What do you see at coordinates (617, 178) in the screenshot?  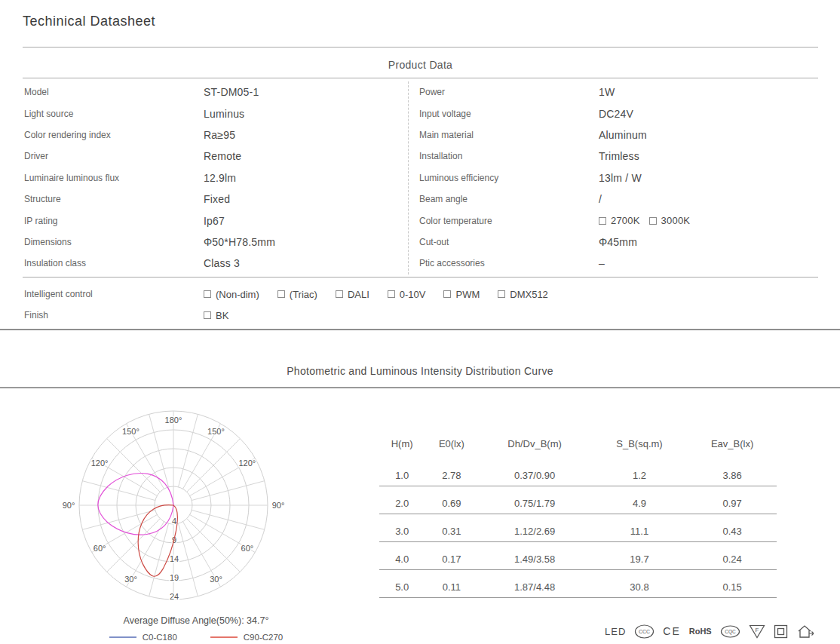 I see `product-spec-column-right: Power1WInput voltageDC24VMain materialAl…` at bounding box center [617, 178].